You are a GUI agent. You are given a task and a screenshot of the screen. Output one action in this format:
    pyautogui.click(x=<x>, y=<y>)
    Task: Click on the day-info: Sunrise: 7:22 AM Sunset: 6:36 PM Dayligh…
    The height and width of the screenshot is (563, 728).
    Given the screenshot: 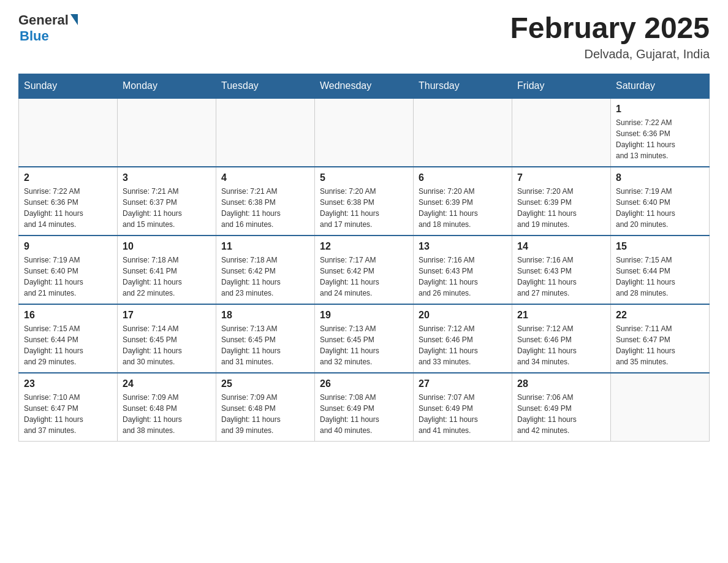 What is the action you would take?
    pyautogui.click(x=660, y=139)
    